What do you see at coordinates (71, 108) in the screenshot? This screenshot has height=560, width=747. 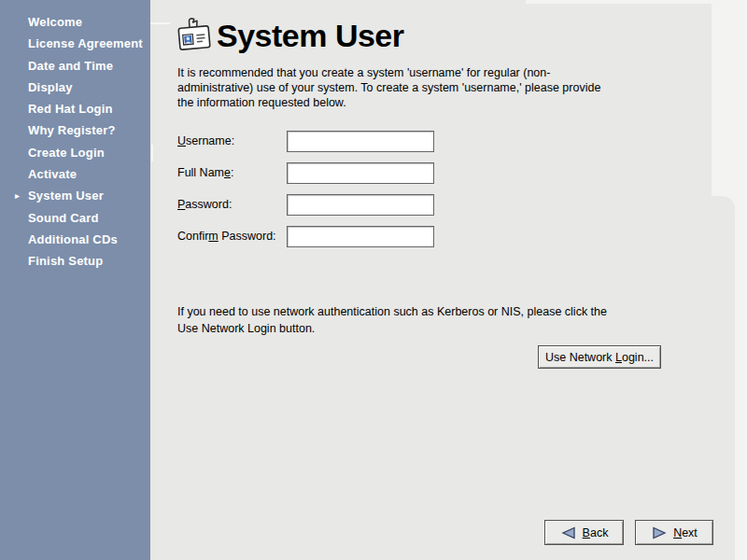 I see `sidebar-item-label: Red Hat Login` at bounding box center [71, 108].